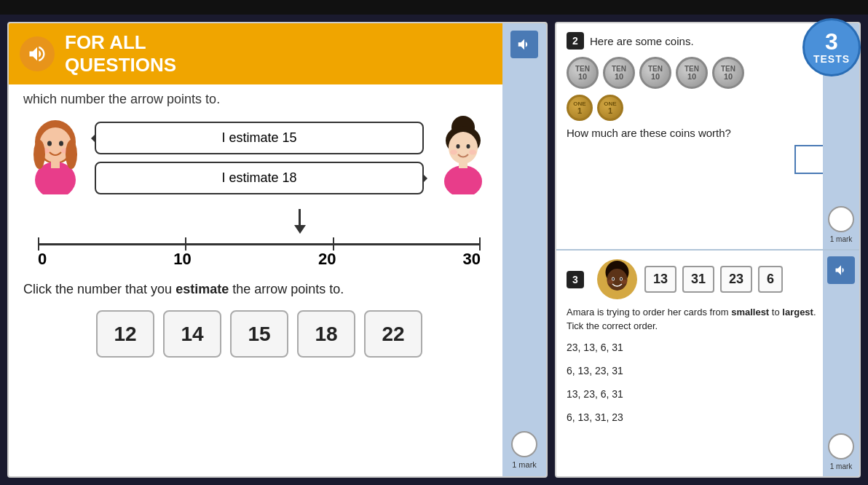 The width and height of the screenshot is (868, 485). Describe the element at coordinates (300, 221) in the screenshot. I see `number-line-arrow` at that location.